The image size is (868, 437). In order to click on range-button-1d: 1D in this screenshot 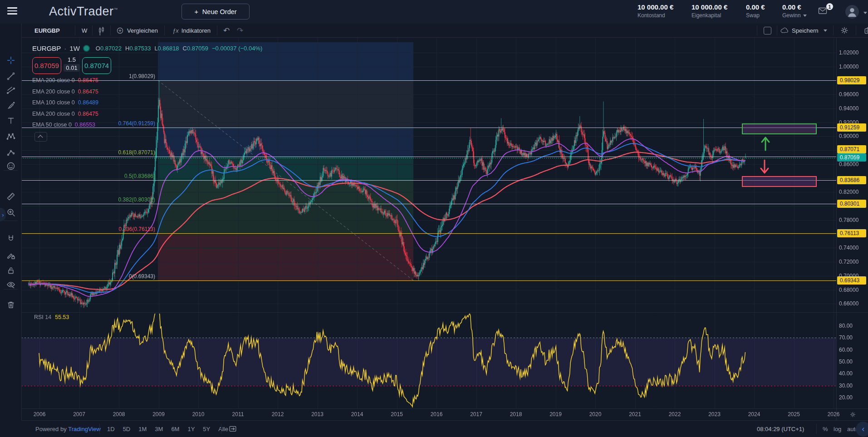, I will do `click(111, 429)`.